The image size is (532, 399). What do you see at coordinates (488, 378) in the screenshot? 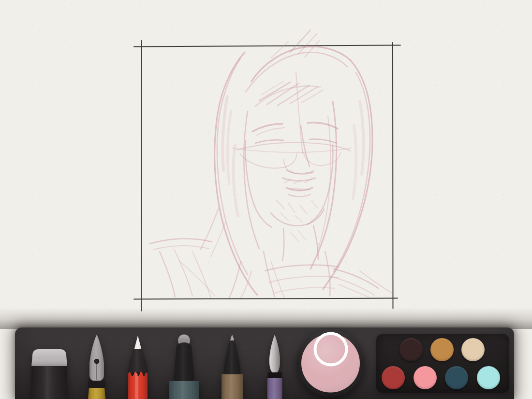
I see `swatch-light-cyan` at bounding box center [488, 378].